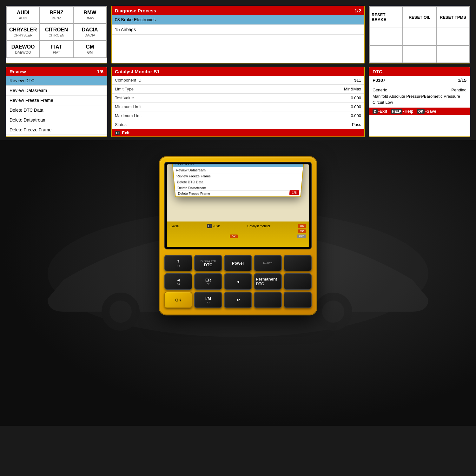  I want to click on review-item: Delete Freeze Frame, so click(56, 130).